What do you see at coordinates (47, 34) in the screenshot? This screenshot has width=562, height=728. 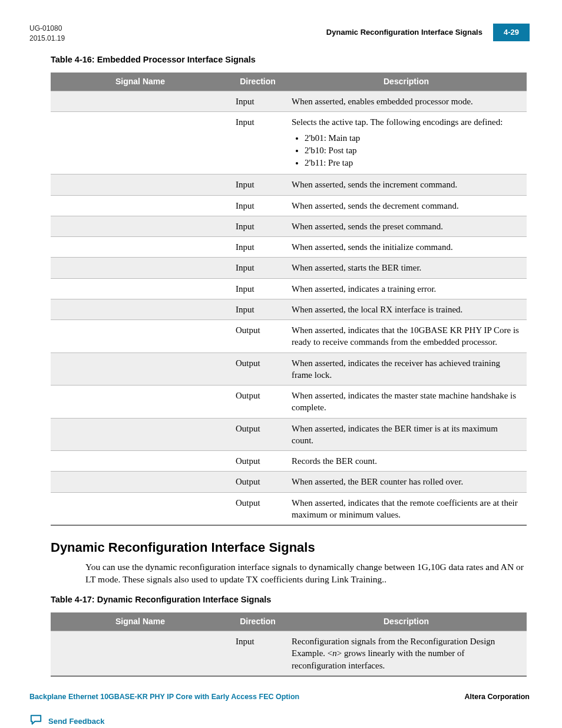 I see `header-left: UG-01080 2015.01.19` at bounding box center [47, 34].